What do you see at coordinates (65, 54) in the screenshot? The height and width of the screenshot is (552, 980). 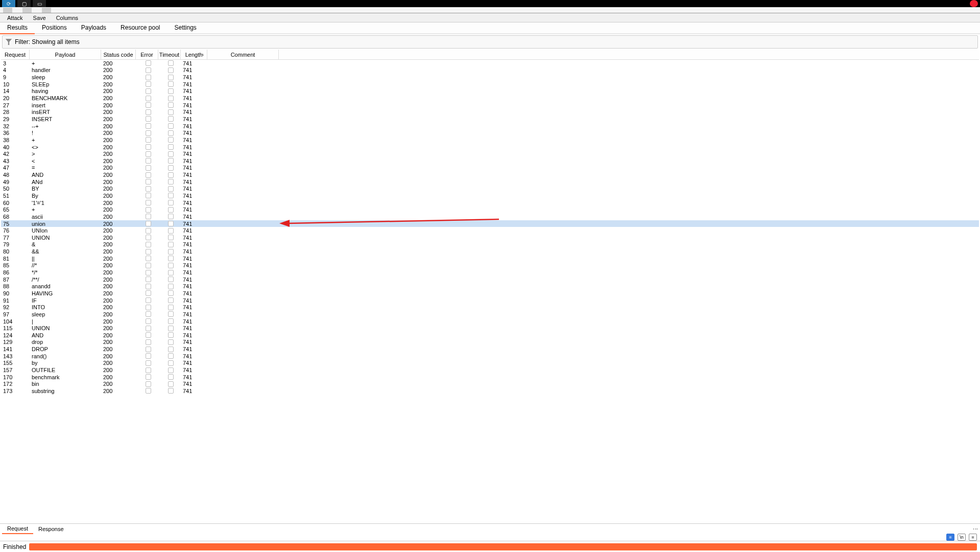 I see `header-payload: Payload` at bounding box center [65, 54].